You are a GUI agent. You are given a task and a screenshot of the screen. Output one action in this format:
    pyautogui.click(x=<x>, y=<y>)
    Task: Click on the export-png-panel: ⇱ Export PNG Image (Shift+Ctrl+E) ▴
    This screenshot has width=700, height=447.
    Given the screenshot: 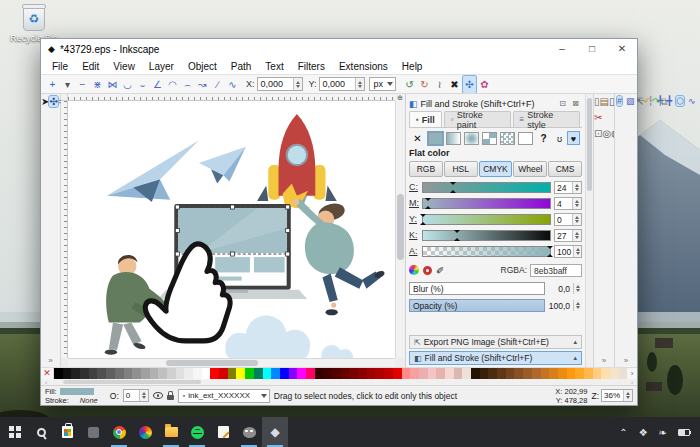 What is the action you would take?
    pyautogui.click(x=496, y=342)
    